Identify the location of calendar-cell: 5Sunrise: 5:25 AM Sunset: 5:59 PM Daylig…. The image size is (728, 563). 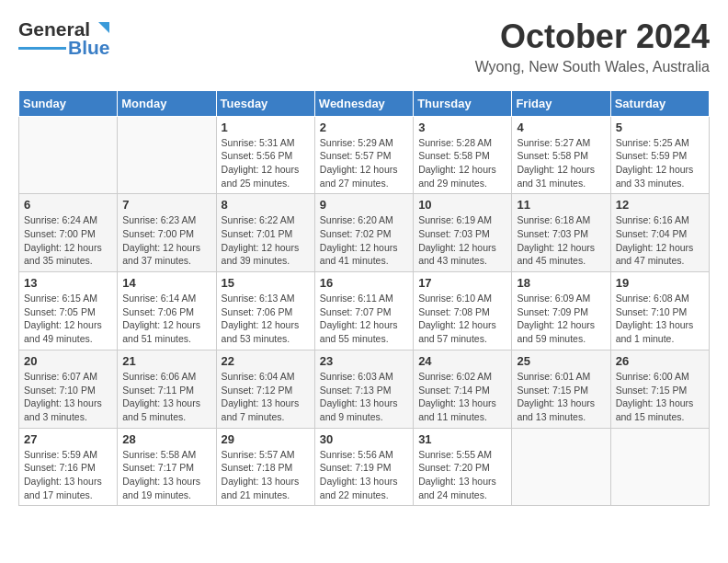
(660, 155).